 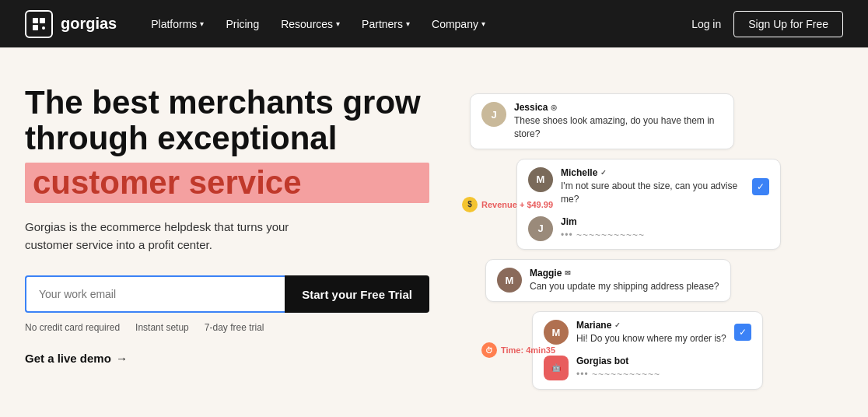 What do you see at coordinates (121, 358) in the screenshot?
I see `arrow-icon: →` at bounding box center [121, 358].